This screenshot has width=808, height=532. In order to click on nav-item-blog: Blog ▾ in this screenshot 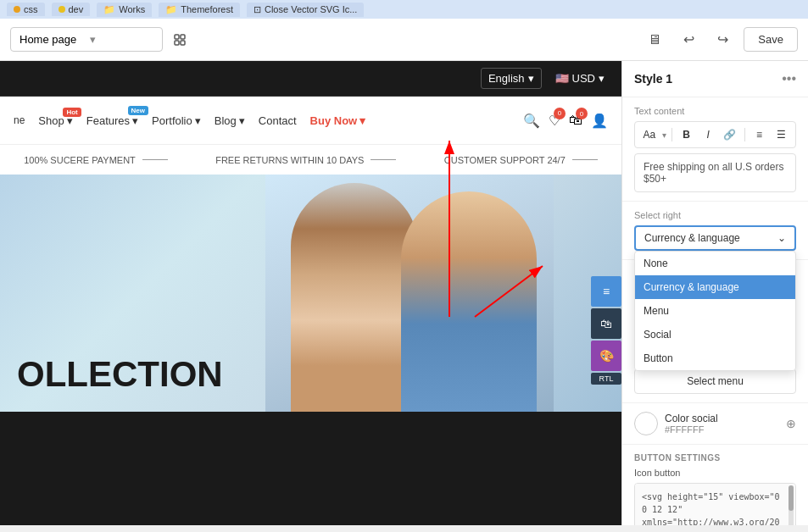, I will do `click(230, 120)`.